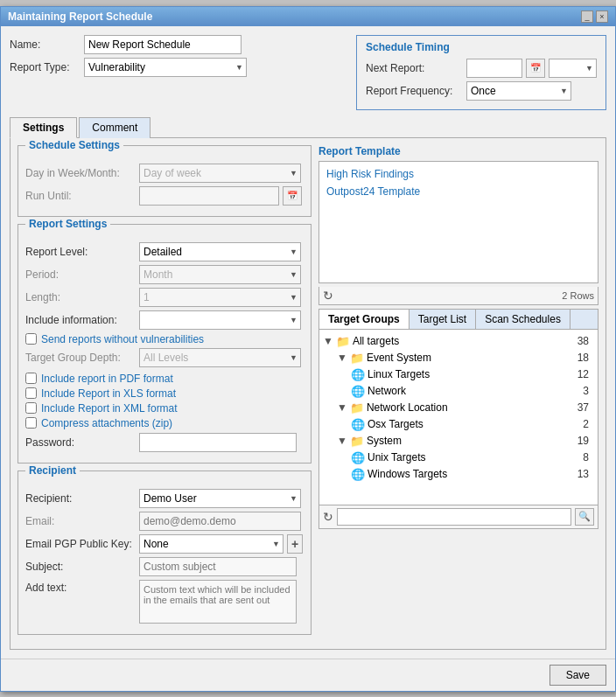 This screenshot has height=697, width=616. What do you see at coordinates (209, 196) in the screenshot?
I see `run-until-input` at bounding box center [209, 196].